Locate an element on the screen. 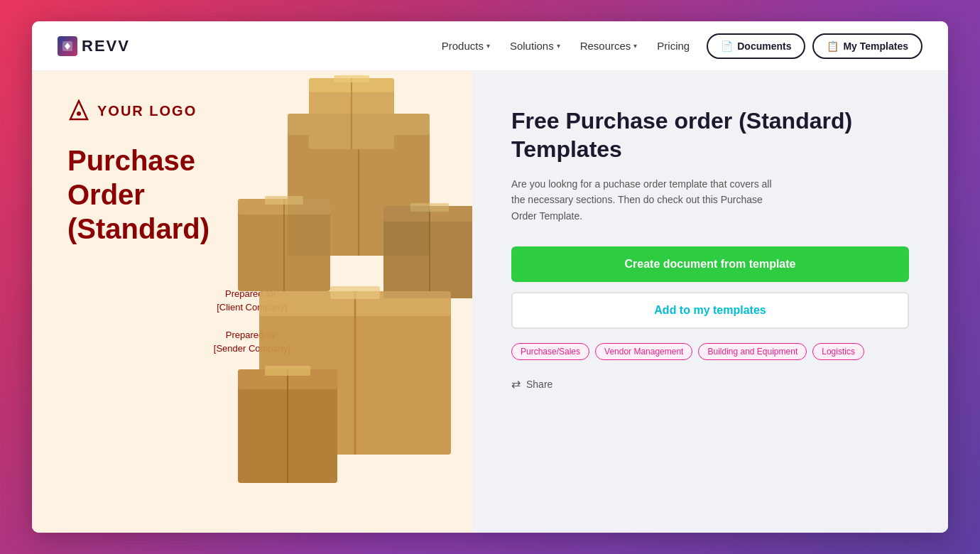 This screenshot has width=980, height=554. preview-logo-text: YOUR LOGO is located at coordinates (147, 111).